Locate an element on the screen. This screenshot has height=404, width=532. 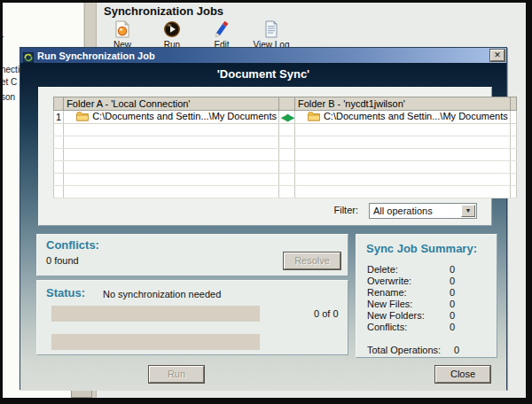
column-header-direction is located at coordinates (287, 105).